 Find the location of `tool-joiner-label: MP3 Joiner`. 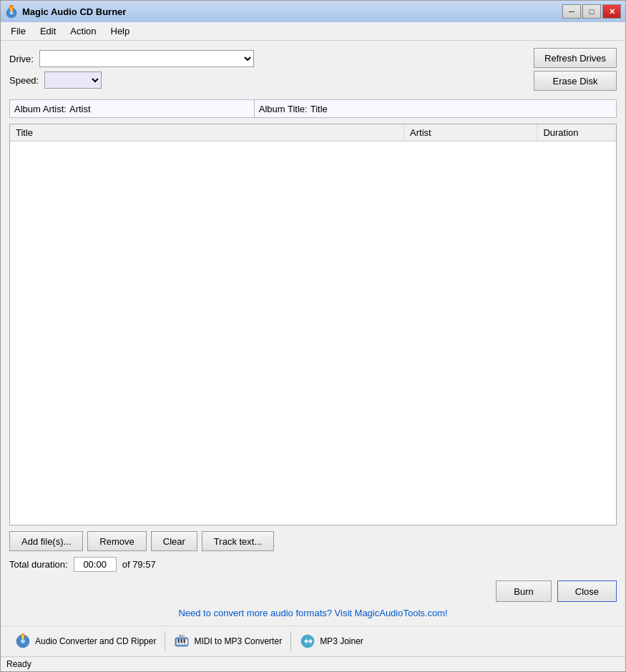

tool-joiner-label: MP3 Joiner is located at coordinates (342, 641).